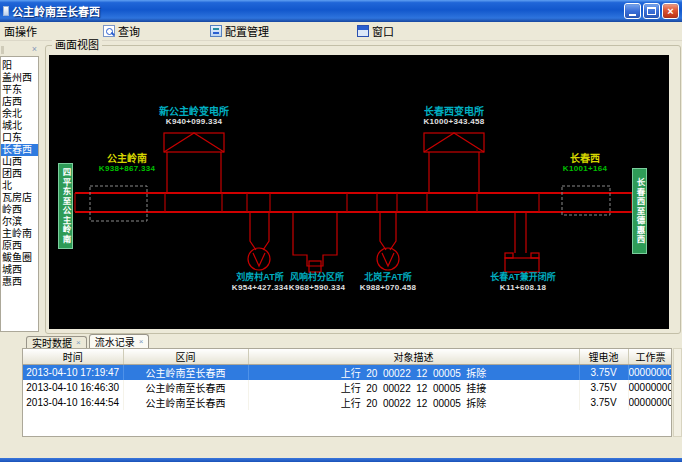  What do you see at coordinates (20, 126) in the screenshot?
I see `sidebar-item: 城北` at bounding box center [20, 126].